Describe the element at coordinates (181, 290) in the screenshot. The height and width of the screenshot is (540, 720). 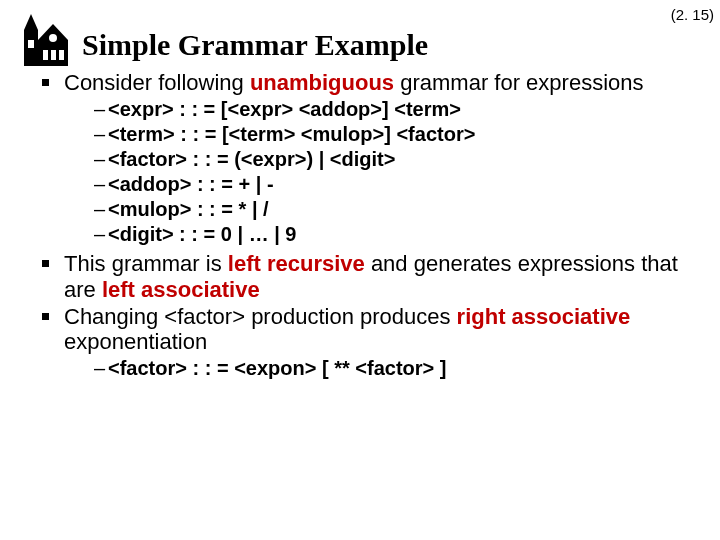
I see `highlight-left-associative: left associative` at that location.